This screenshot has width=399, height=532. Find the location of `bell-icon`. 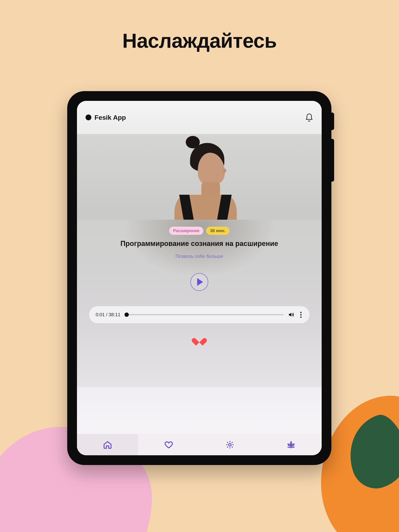

bell-icon is located at coordinates (309, 117).